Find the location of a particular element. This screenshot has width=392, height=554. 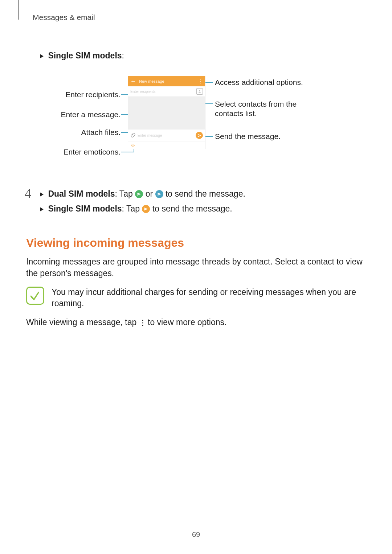

callout-enter-message: Enter a message. is located at coordinates (73, 115).